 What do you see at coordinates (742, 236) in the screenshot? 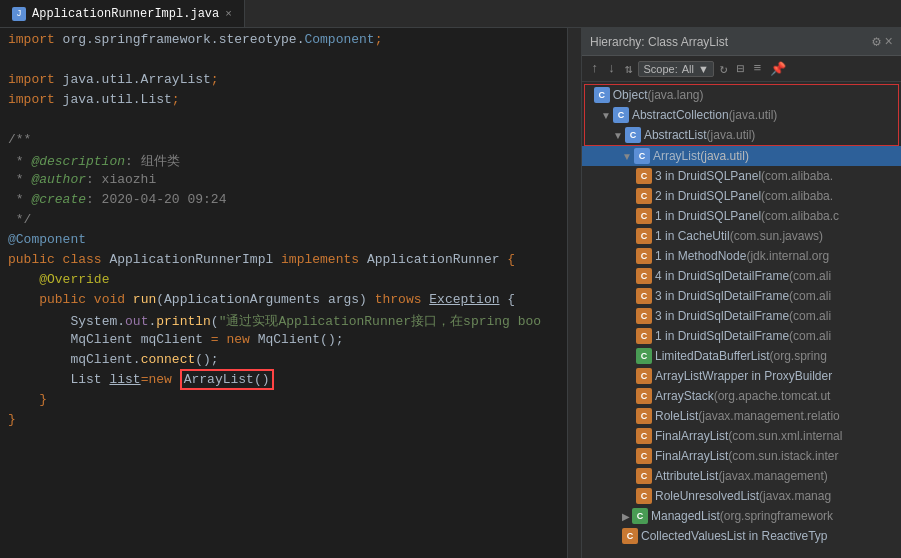
I see `tree-item-child: C 1 in CacheUtil (com.sun.javaws)` at bounding box center [742, 236].